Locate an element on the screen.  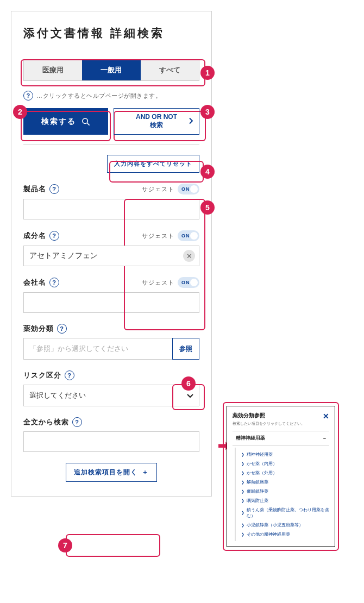
fulltext-input is located at coordinates (111, 442).